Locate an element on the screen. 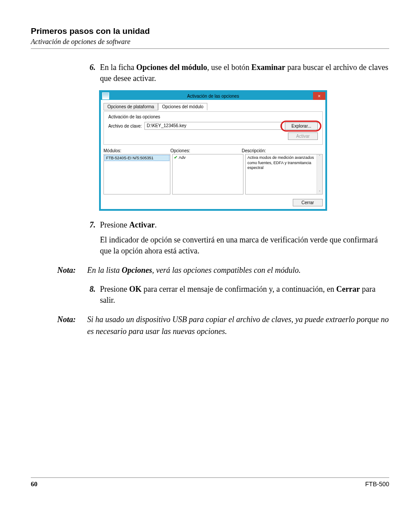 This screenshot has width=420, height=510. page-footer: 60 FTB-500 is located at coordinates (210, 483).